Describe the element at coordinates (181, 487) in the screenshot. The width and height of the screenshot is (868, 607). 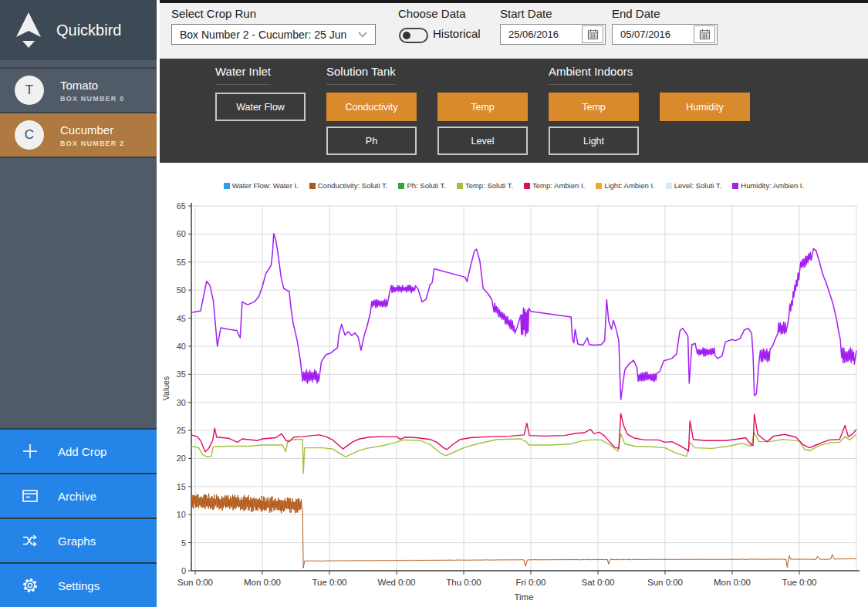
I see `svg-text: 15` at that location.